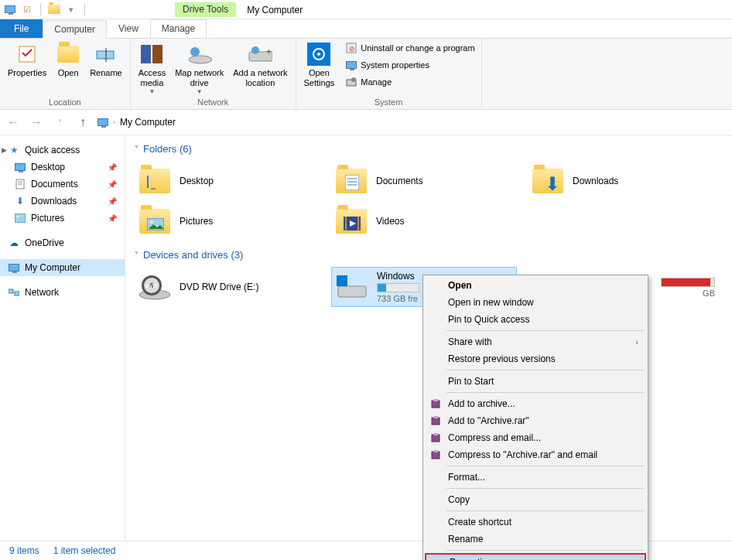 The image size is (732, 560). I want to click on drive-dvd: DVD DVD RW Drive (E:), so click(233, 287).